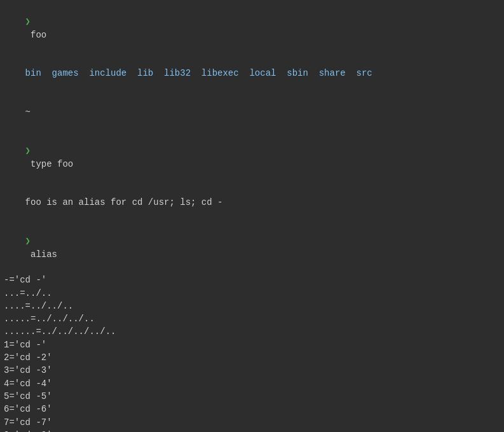 This screenshot has width=504, height=432. What do you see at coordinates (252, 331) in the screenshot?
I see `alias-line-5: ......=../../../../..` at bounding box center [252, 331].